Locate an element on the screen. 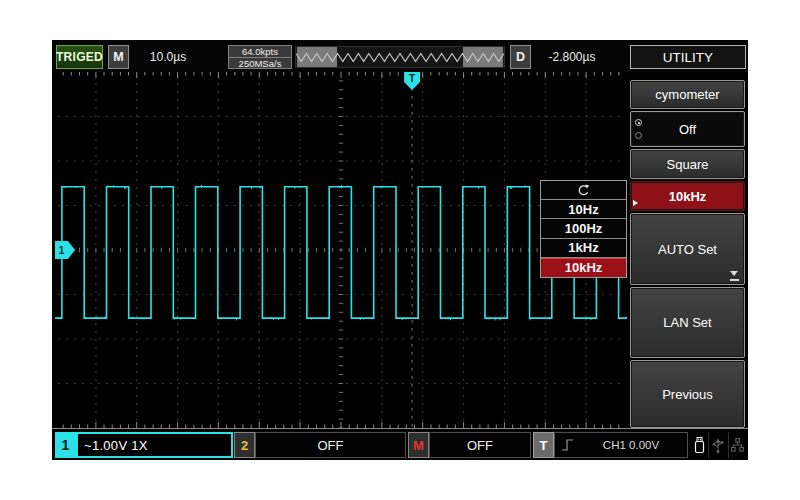  svg-text: T is located at coordinates (412, 78).